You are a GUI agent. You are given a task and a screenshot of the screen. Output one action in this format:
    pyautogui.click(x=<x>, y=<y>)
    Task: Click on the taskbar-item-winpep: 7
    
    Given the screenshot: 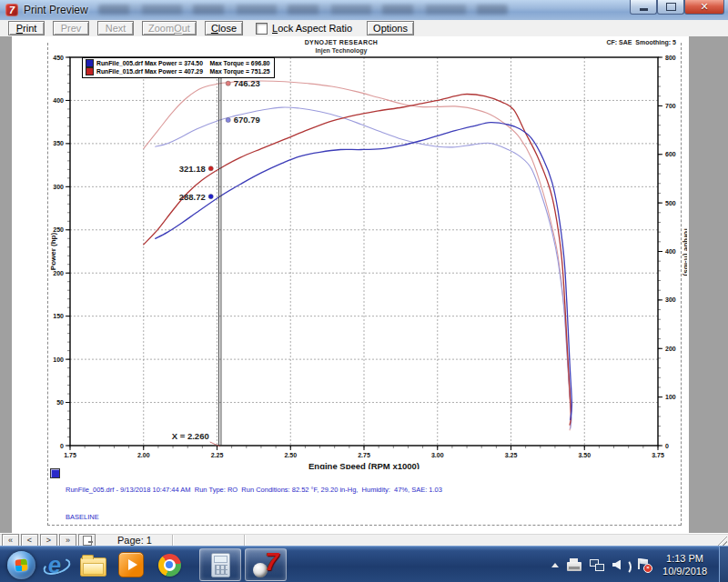 What is the action you would take?
    pyautogui.click(x=266, y=565)
    